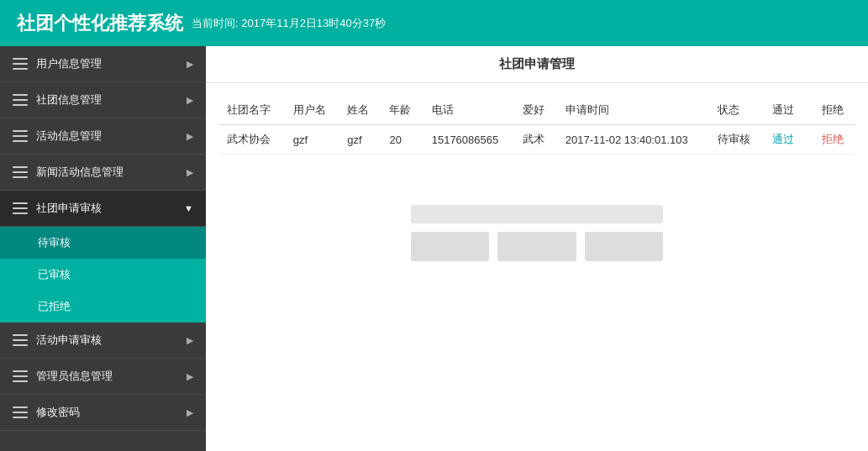 The width and height of the screenshot is (868, 451). Describe the element at coordinates (634, 111) in the screenshot. I see `col-apply-time: 申请时间` at that location.